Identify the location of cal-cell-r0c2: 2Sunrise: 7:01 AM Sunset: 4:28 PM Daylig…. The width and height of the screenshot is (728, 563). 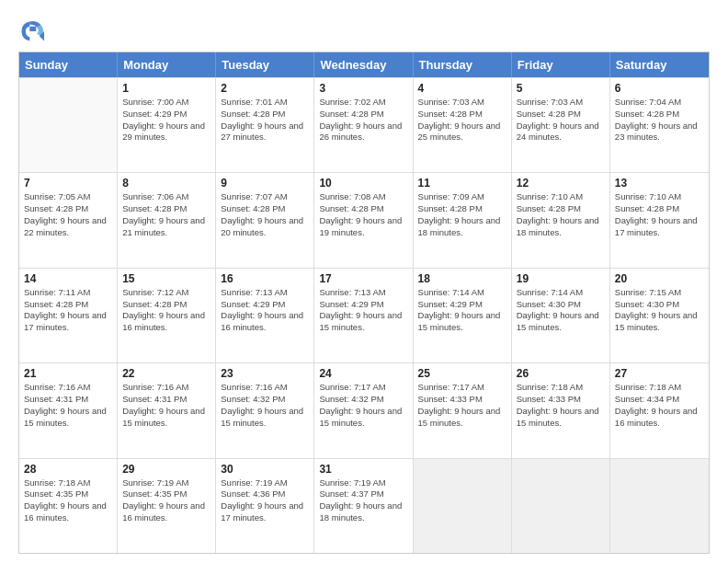
(265, 125).